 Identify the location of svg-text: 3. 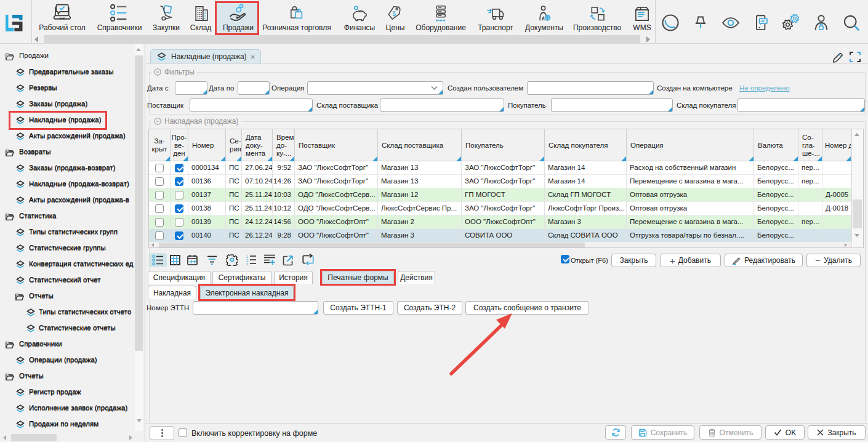
(247, 264).